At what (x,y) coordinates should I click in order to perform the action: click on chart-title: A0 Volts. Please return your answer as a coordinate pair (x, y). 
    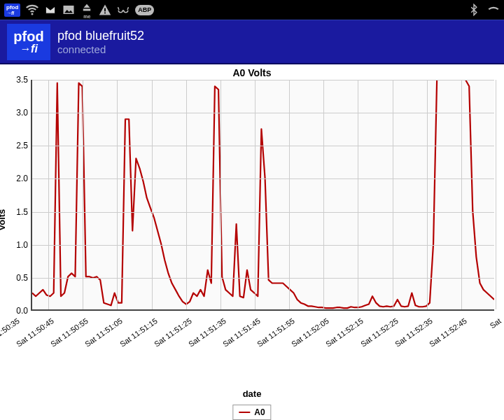
    Looking at the image, I should click on (252, 73).